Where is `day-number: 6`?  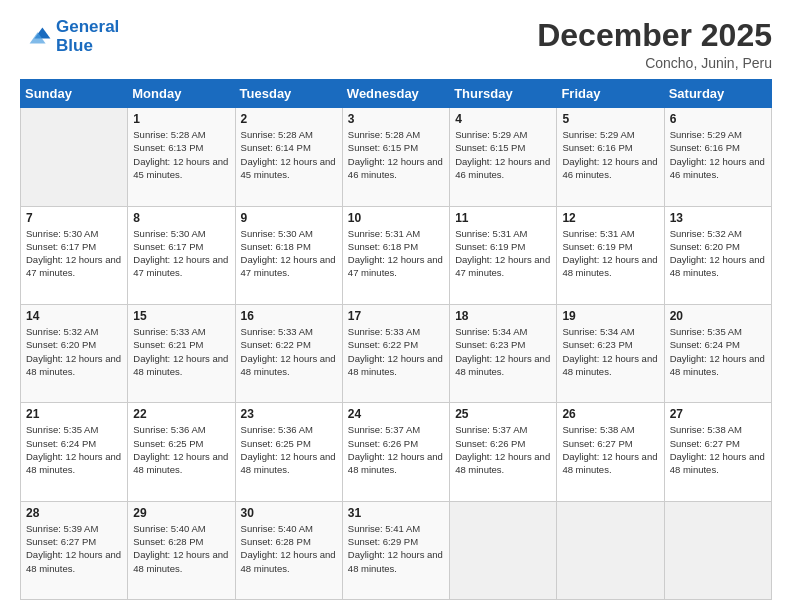 day-number: 6 is located at coordinates (718, 119).